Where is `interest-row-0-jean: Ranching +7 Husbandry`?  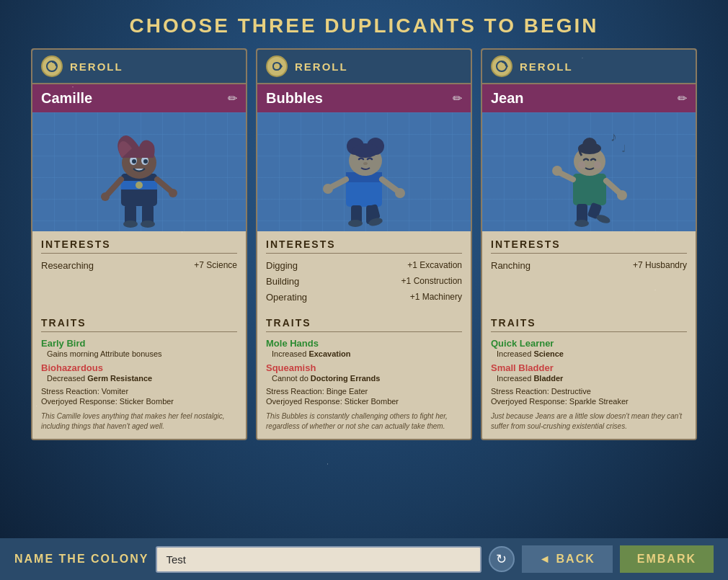
interest-row-0-jean: Ranching +7 Husbandry is located at coordinates (589, 266).